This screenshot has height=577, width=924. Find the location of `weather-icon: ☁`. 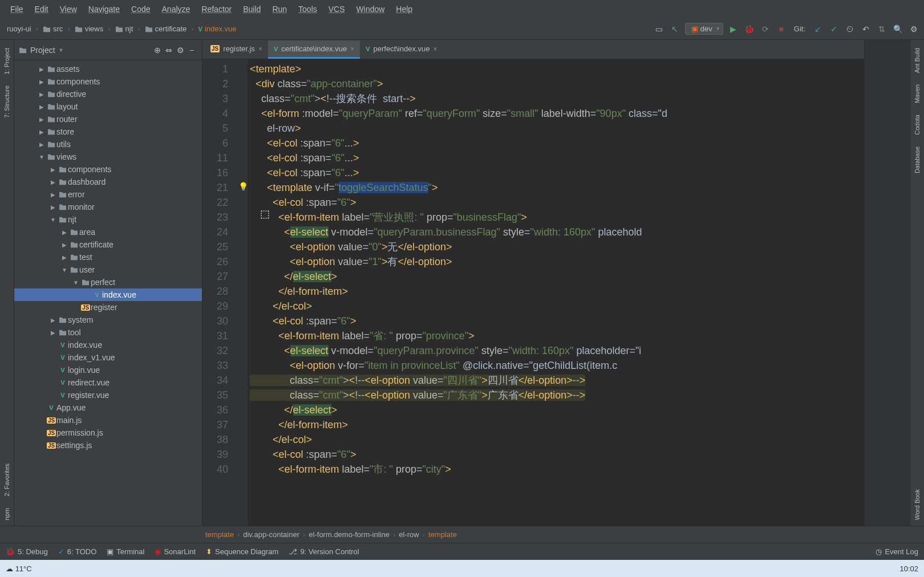

weather-icon: ☁ is located at coordinates (9, 569).